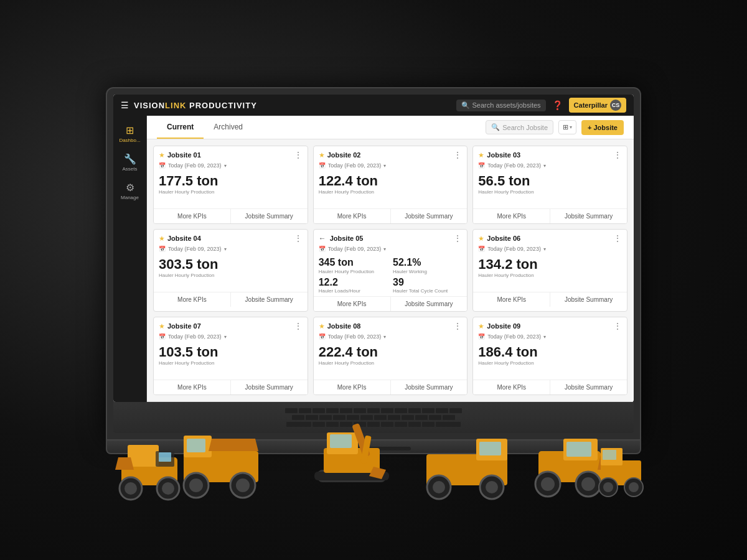 Image resolution: width=747 pixels, height=560 pixels. What do you see at coordinates (189, 105) in the screenshot?
I see `nav-left: ☰ VISIONLINK PRODUCTIVITY` at bounding box center [189, 105].